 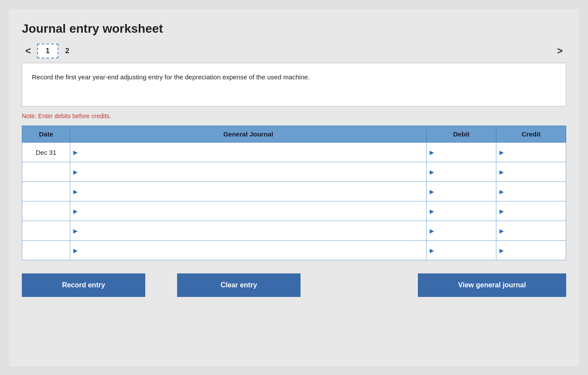 I want to click on debit-cell-4: ▶, so click(x=462, y=231).